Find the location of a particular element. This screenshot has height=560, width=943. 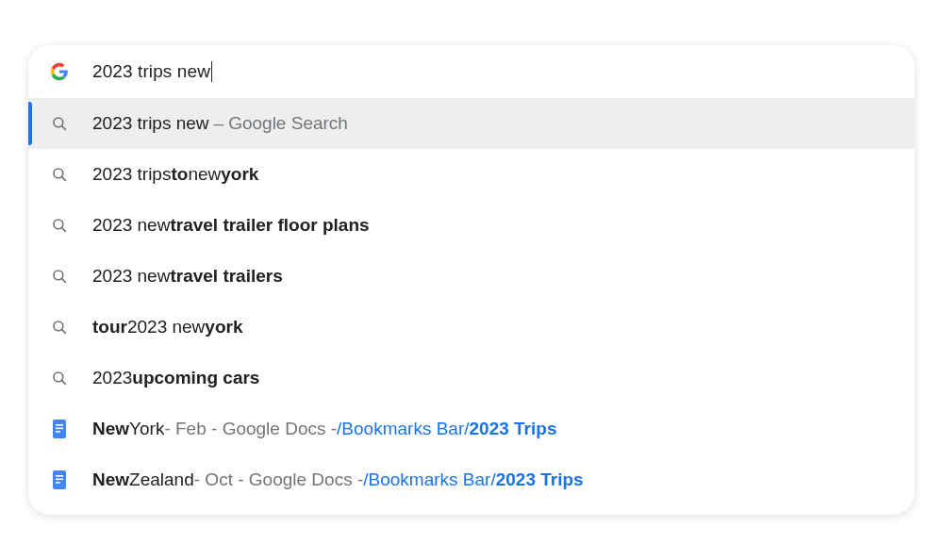

suggestion-text: New York - Feb - Google Docs - /Bookmark… is located at coordinates (324, 429).